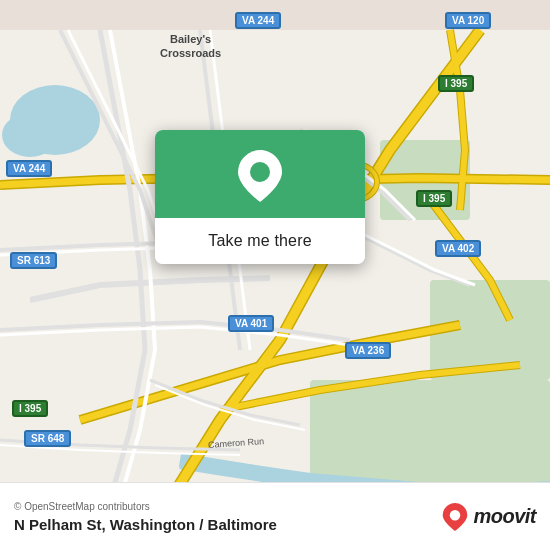 The height and width of the screenshot is (550, 550). Describe the element at coordinates (468, 20) in the screenshot. I see `shield-va120: VA 120` at that location.